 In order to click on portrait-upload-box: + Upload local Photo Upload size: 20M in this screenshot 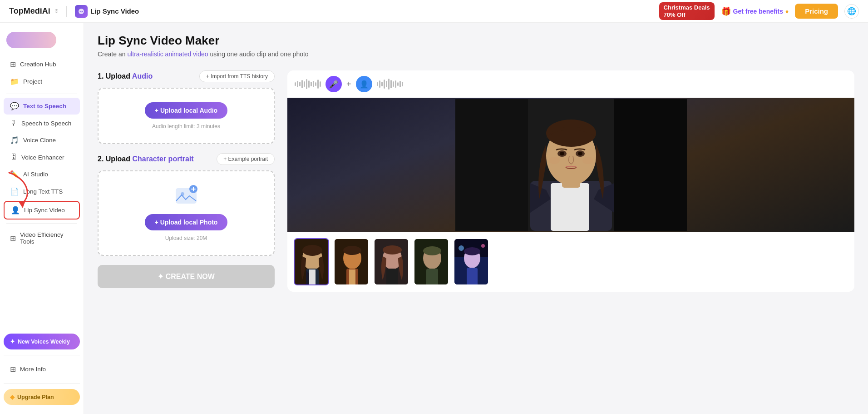, I will do `click(186, 213)`.